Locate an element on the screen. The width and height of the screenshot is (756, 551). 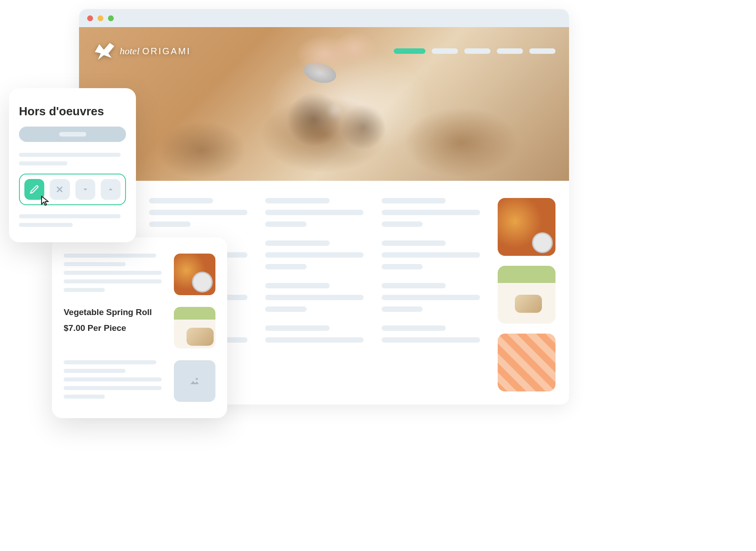
cursor-icon is located at coordinates (45, 201).